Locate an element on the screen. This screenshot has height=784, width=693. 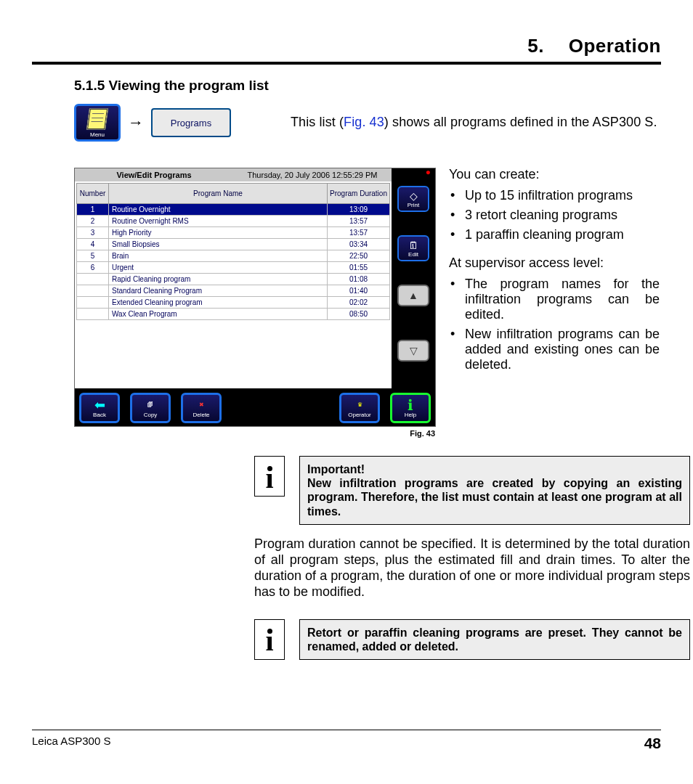
footer-product: Leica ASP300 S is located at coordinates (71, 743).